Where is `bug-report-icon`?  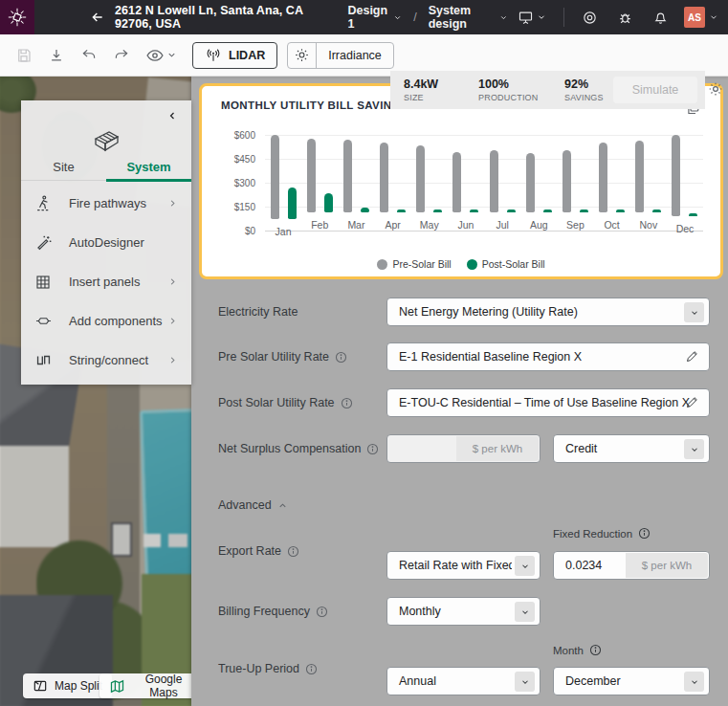 bug-report-icon is located at coordinates (626, 17).